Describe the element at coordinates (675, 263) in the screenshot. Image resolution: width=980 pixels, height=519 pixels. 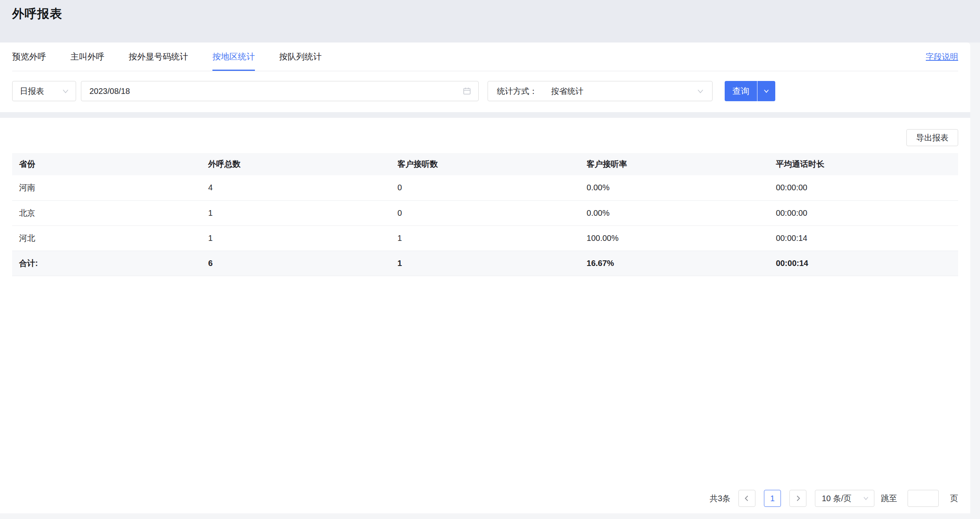
I see `cell-answer-rate: 16.67%` at that location.